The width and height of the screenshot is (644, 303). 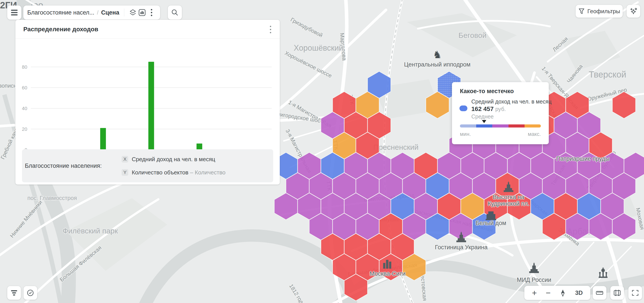 I want to click on y-tick-label: 40, so click(x=24, y=108).